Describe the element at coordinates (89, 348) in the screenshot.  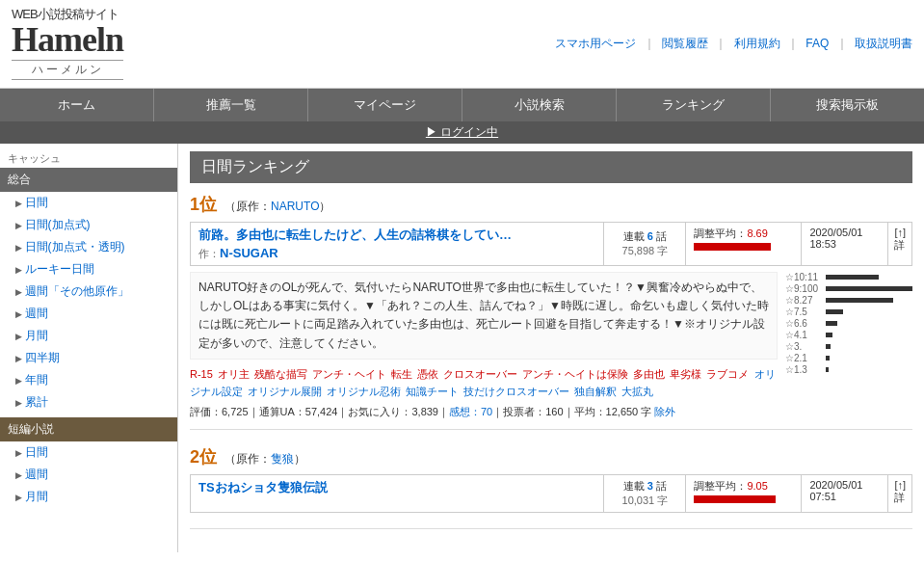
I see `sidebar: キャッシュ 総合 日間 日間(加点式) 日間(加点式・透明) ルーキー日間 週間…` at that location.